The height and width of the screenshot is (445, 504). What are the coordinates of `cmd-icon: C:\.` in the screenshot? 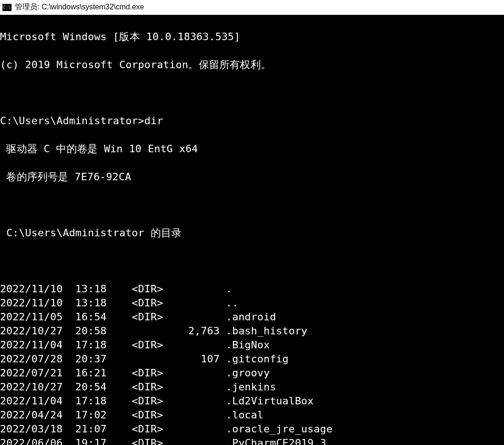 It's located at (7, 7).